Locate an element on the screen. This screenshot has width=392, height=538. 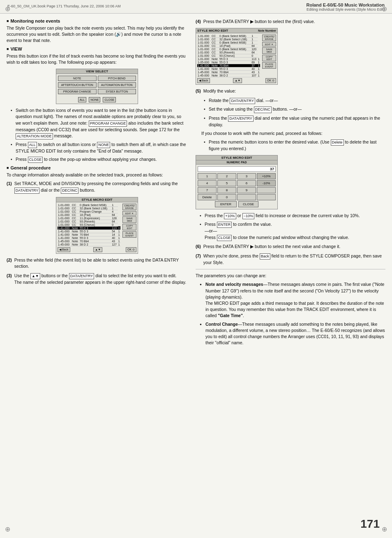
step-1-num: (1) is located at coordinates (9, 187).